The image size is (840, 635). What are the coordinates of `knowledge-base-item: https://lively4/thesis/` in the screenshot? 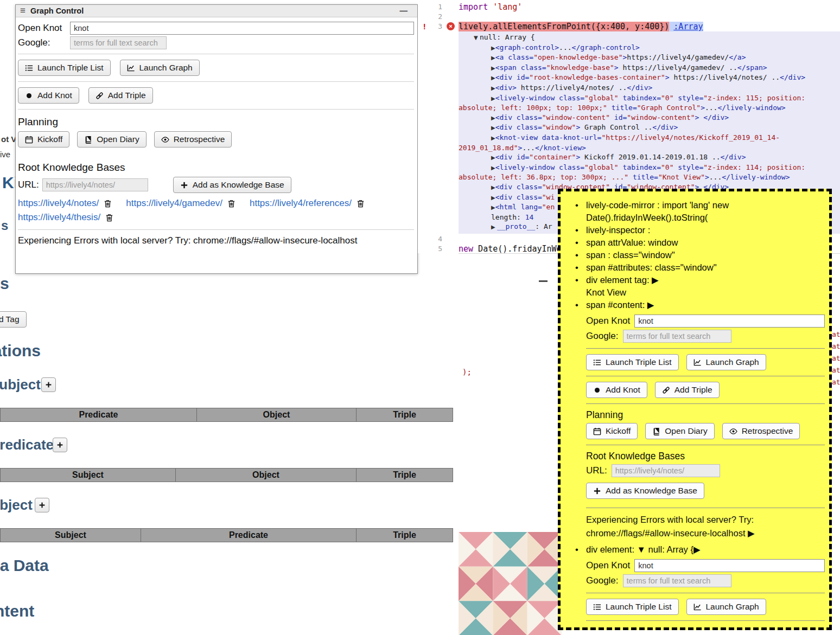 It's located at (66, 217).